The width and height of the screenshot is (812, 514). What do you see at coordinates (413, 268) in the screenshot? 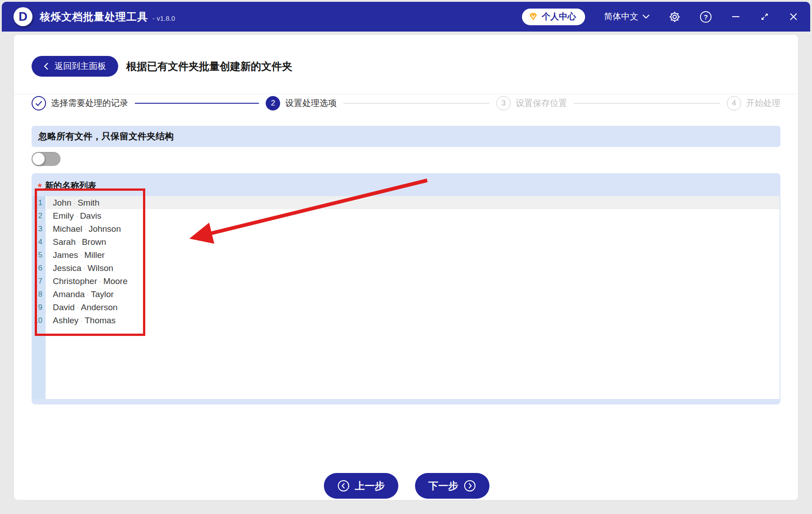
I see `editor-line: Jessica·Wilson` at bounding box center [413, 268].